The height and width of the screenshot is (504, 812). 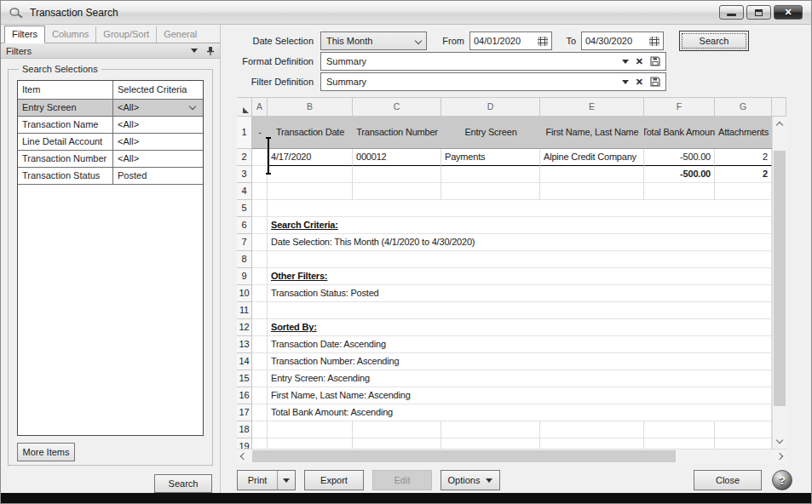 I want to click on vertical-scrollbar, so click(x=779, y=283).